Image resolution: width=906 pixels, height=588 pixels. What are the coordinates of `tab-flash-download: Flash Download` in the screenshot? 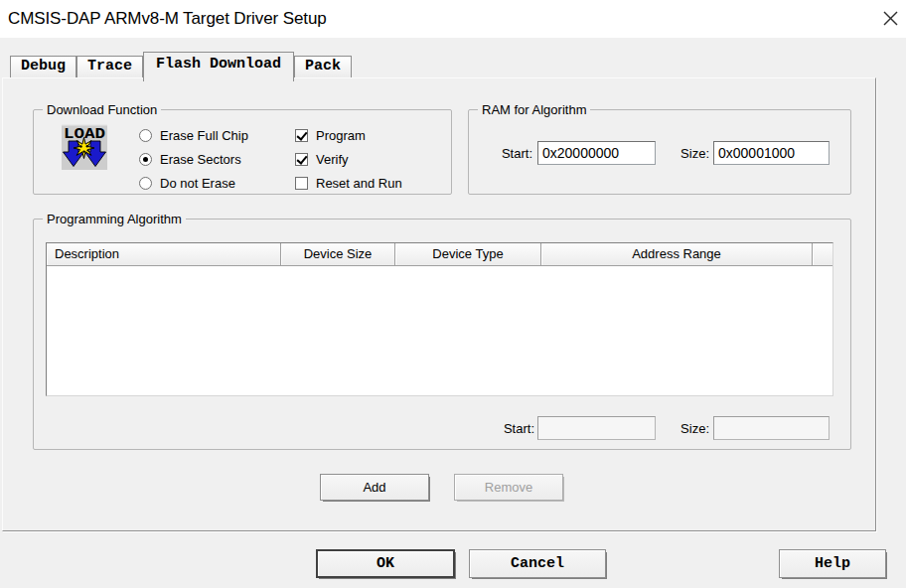 It's located at (219, 67).